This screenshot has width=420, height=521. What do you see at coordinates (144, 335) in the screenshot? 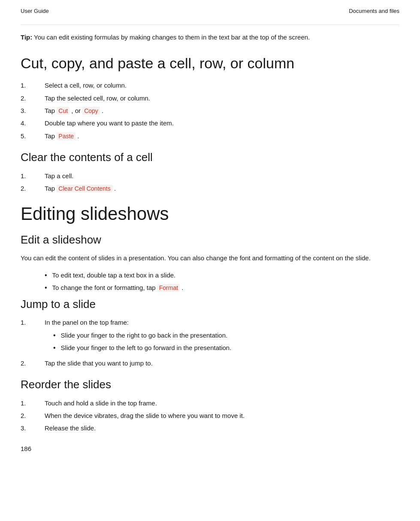
I see `sub-bullet-text: Slide your finger to the right to go bac…` at bounding box center [144, 335].